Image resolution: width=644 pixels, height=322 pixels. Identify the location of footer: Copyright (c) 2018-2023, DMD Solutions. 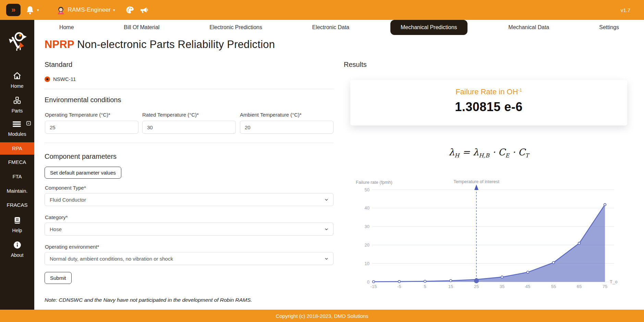
(322, 316).